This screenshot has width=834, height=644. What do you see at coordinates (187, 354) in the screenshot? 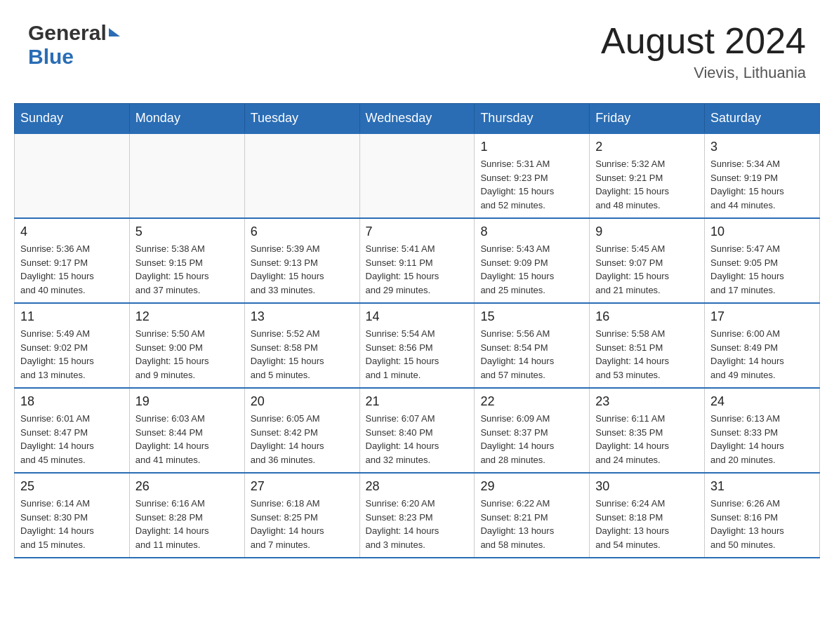
I see `day-info: Sunrise: 5:50 AMSunset: 9:00 PMDaylight:…` at bounding box center [187, 354].